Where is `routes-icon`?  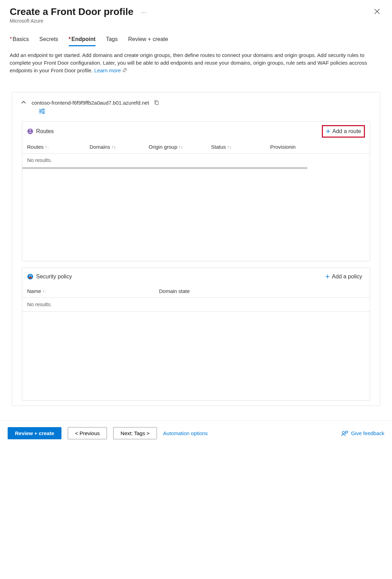
routes-icon is located at coordinates (30, 131).